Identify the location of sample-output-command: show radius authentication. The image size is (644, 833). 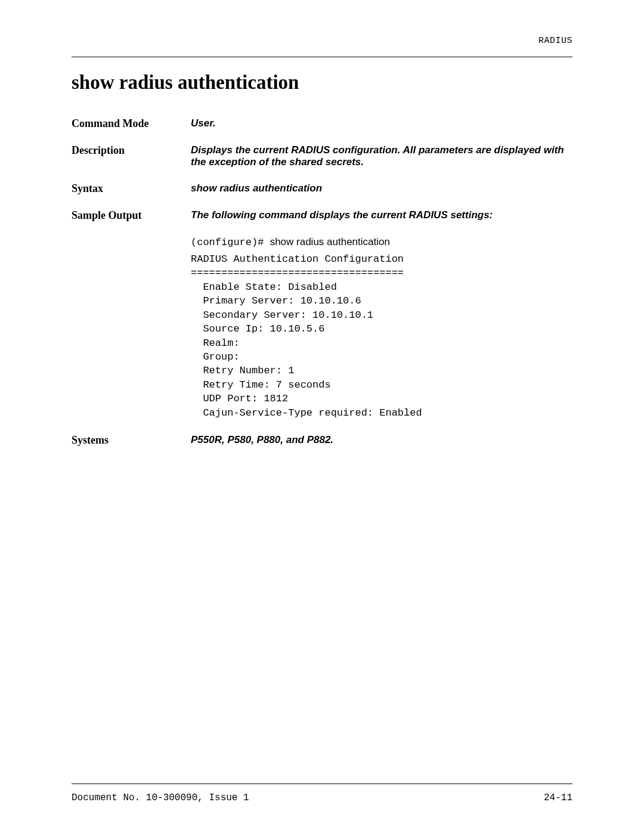
(330, 242).